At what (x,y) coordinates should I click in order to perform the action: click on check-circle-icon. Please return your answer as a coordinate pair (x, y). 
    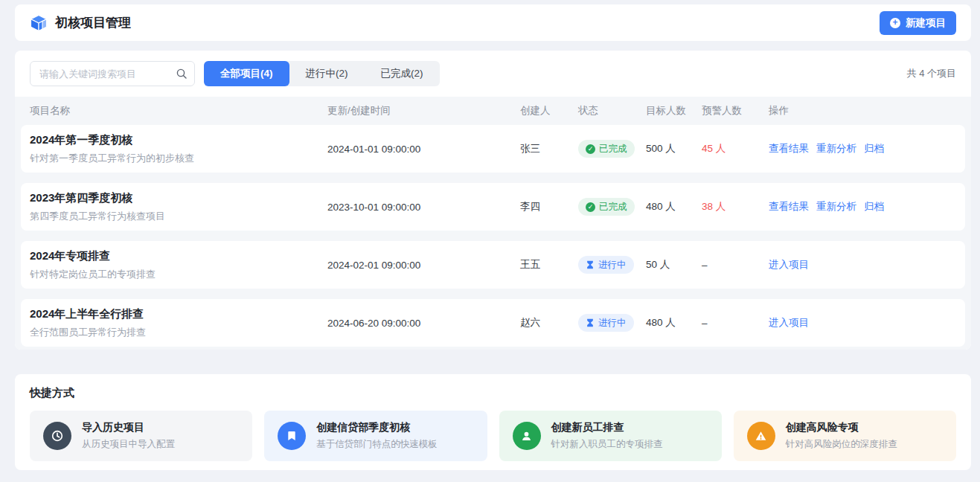
    Looking at the image, I should click on (591, 207).